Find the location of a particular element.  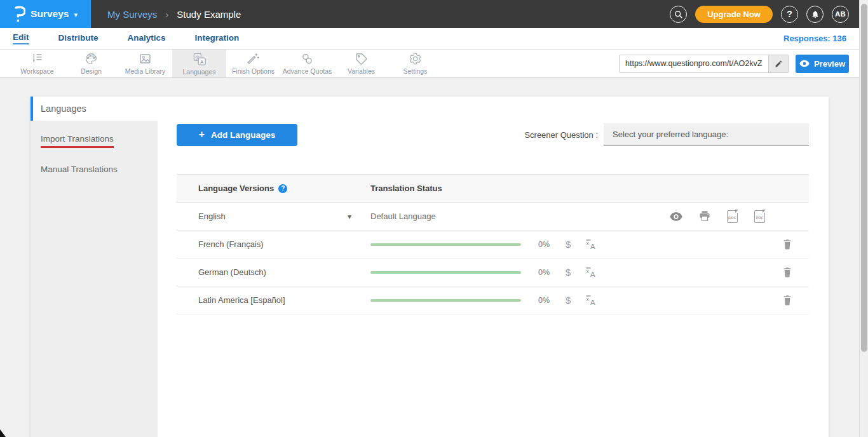

survey-url-field: https://www.questionpro.com/t/AO2kvZ is located at coordinates (704, 64).